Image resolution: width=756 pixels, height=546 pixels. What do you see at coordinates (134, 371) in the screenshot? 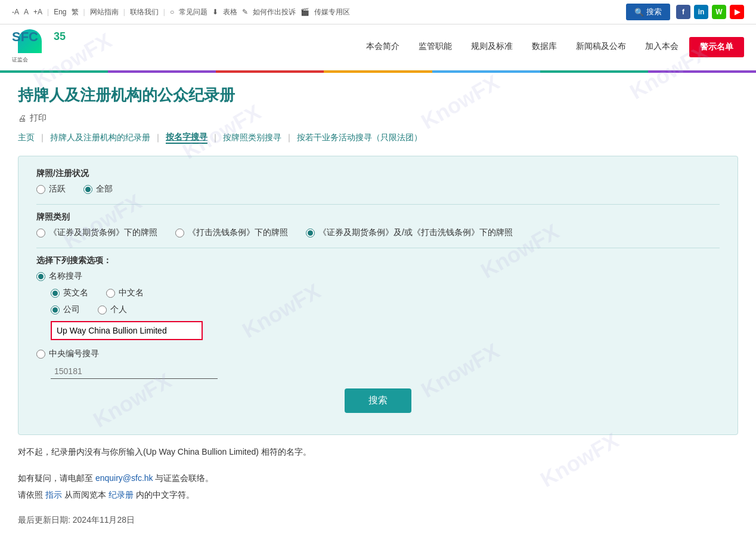
I see `central-number-input` at bounding box center [134, 371].